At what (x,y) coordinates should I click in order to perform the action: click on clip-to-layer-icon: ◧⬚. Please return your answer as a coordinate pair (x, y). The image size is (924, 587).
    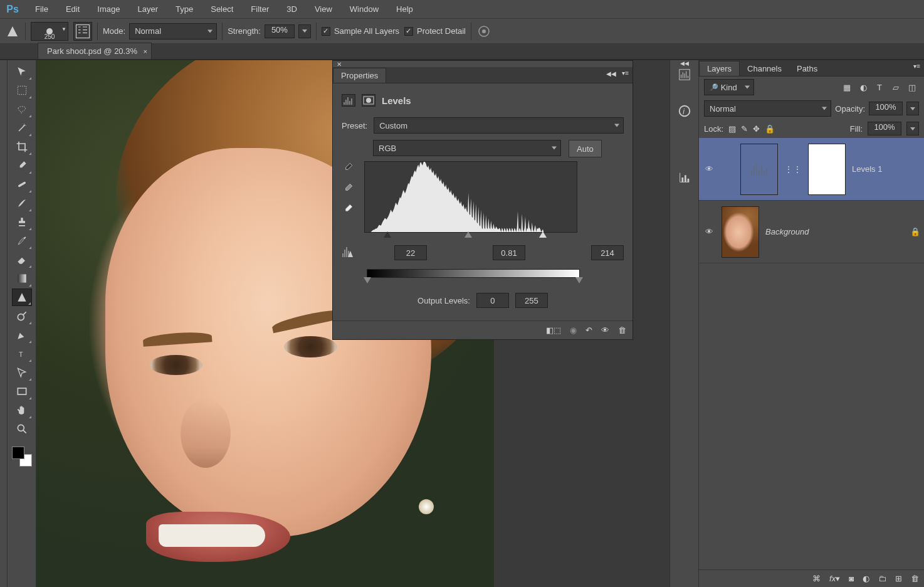
    Looking at the image, I should click on (554, 330).